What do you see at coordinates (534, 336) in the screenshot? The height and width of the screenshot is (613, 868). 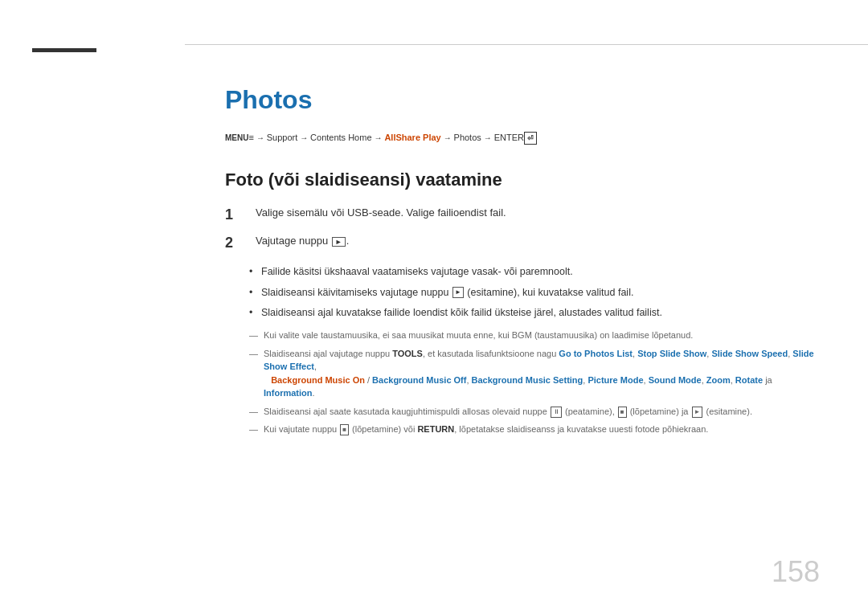 I see `note-1: Kui valite vale taustamuusika, ei saa mu…` at bounding box center [534, 336].